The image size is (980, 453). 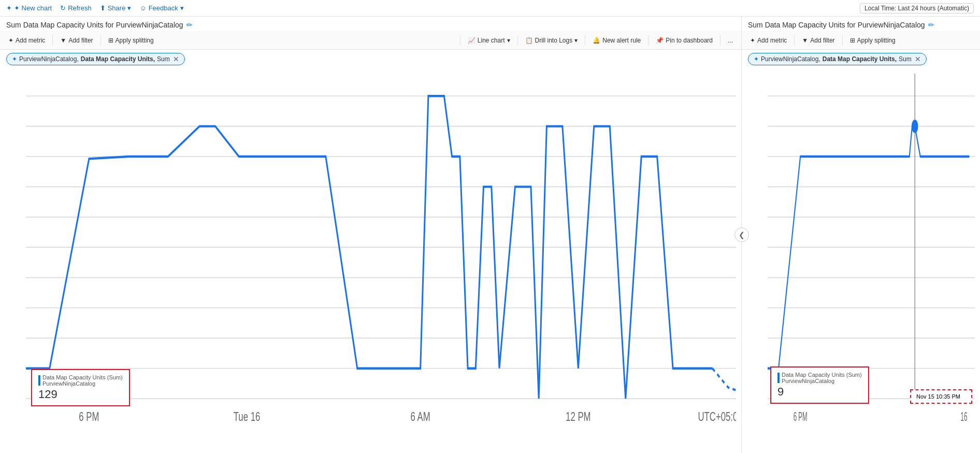 What do you see at coordinates (77, 40) in the screenshot?
I see `left-add-filter-btn: ▼ Add filter` at bounding box center [77, 40].